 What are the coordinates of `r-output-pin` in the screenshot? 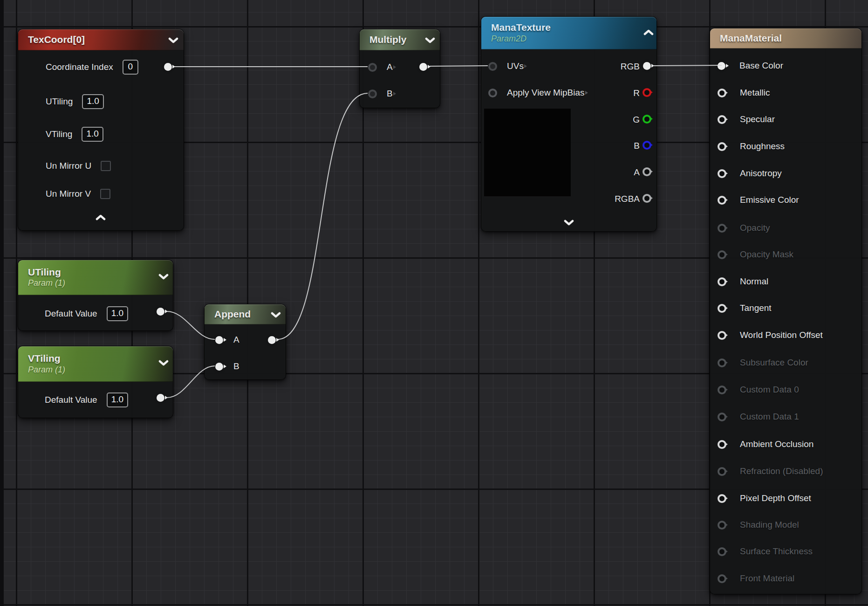 It's located at (647, 92).